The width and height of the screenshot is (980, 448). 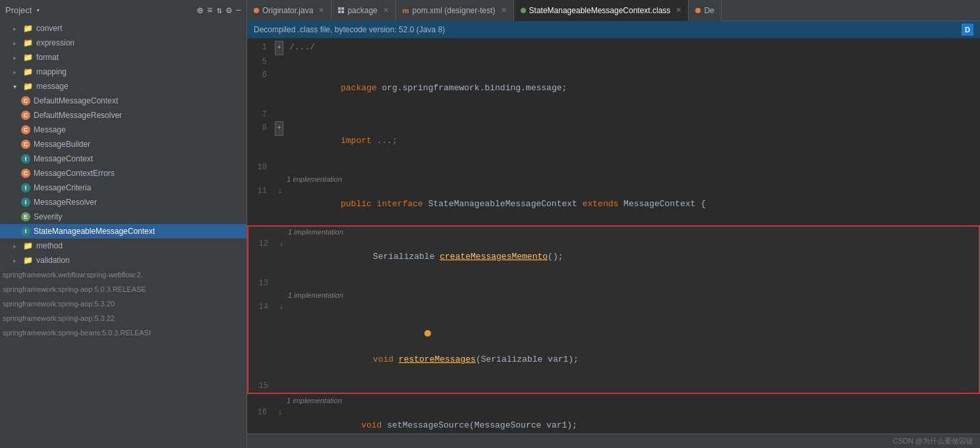 I want to click on list-icon: ≡, so click(x=210, y=11).